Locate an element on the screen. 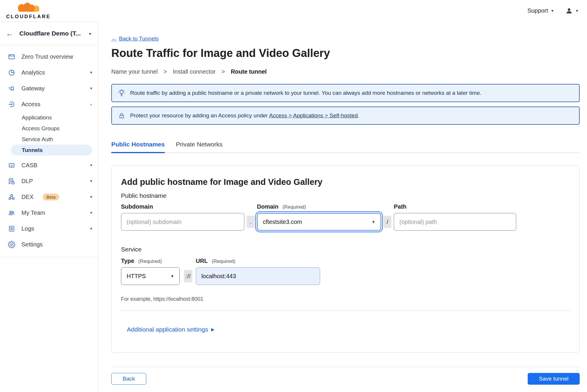 The height and width of the screenshot is (392, 587). service-section-label: Service is located at coordinates (345, 249).